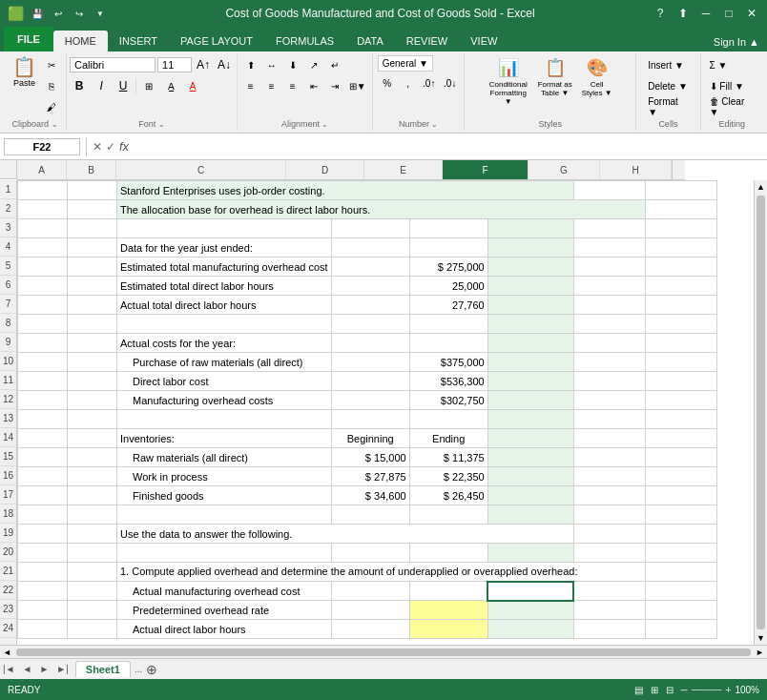 Image resolution: width=767 pixels, height=700 pixels. I want to click on cell-f23, so click(530, 610).